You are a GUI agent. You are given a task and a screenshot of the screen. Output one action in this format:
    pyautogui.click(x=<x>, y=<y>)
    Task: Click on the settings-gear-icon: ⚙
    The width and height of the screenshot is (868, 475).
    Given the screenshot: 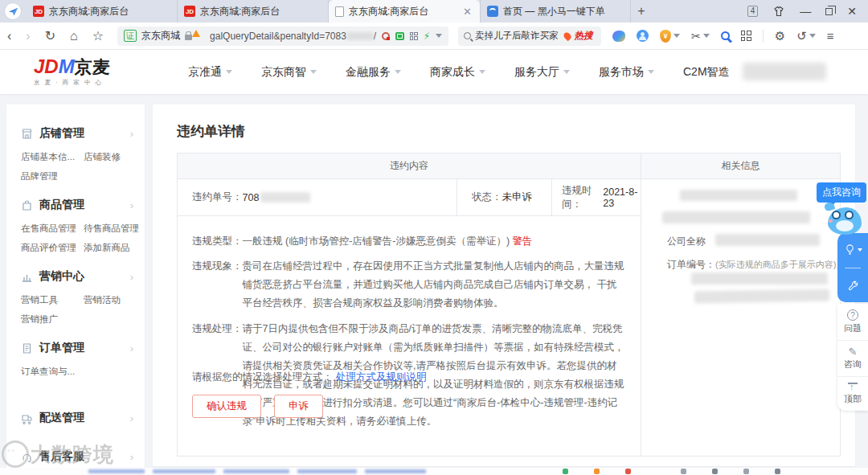 What is the action you would take?
    pyautogui.click(x=780, y=36)
    